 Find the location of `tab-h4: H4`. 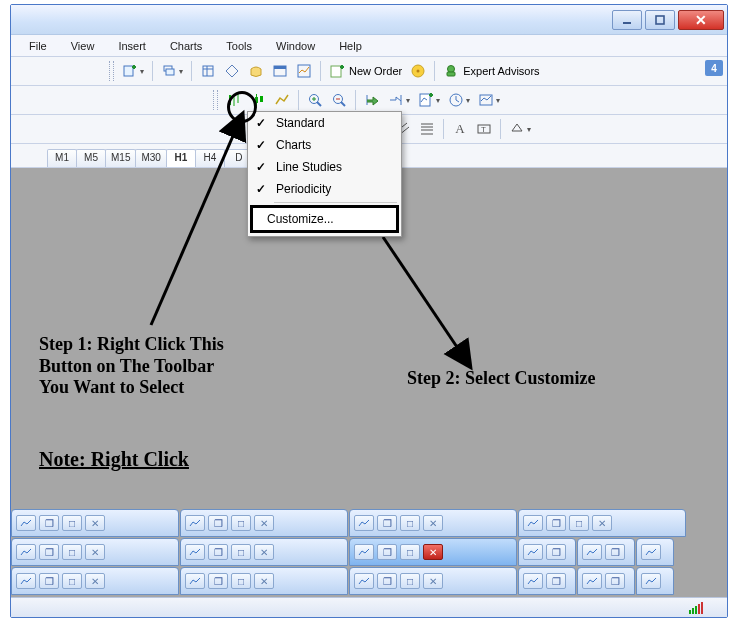

tab-h4: H4 is located at coordinates (210, 158).